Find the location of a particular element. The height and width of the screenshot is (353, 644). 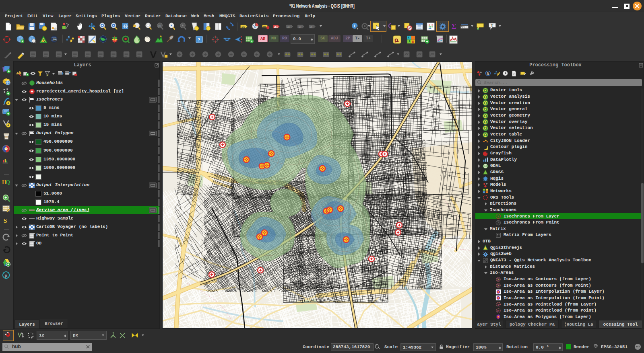

svg-text: a is located at coordinates (68, 28).